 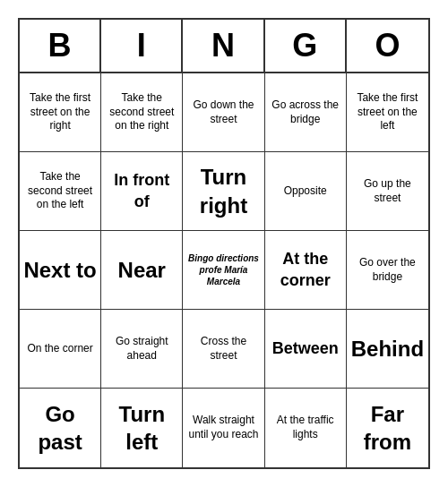 What do you see at coordinates (61, 270) in the screenshot?
I see `bingo-cell: Next to` at bounding box center [61, 270].